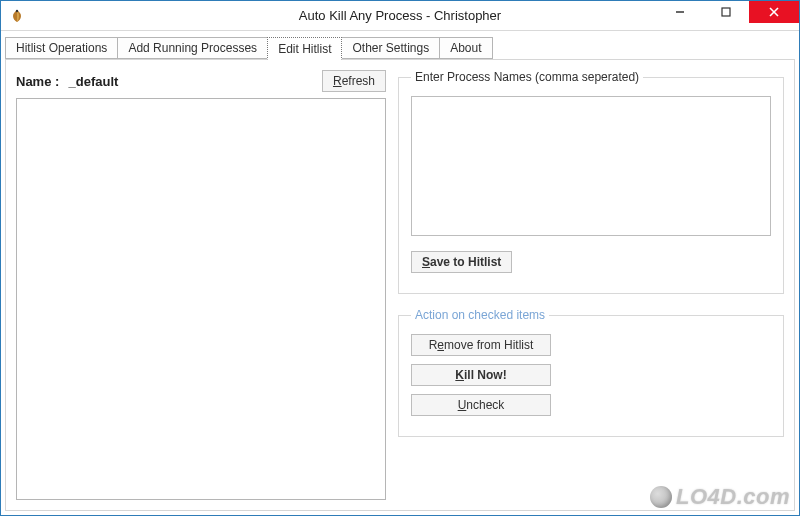 The height and width of the screenshot is (516, 800). What do you see at coordinates (94, 82) in the screenshot?
I see `hitlist-name-value: _default` at bounding box center [94, 82].